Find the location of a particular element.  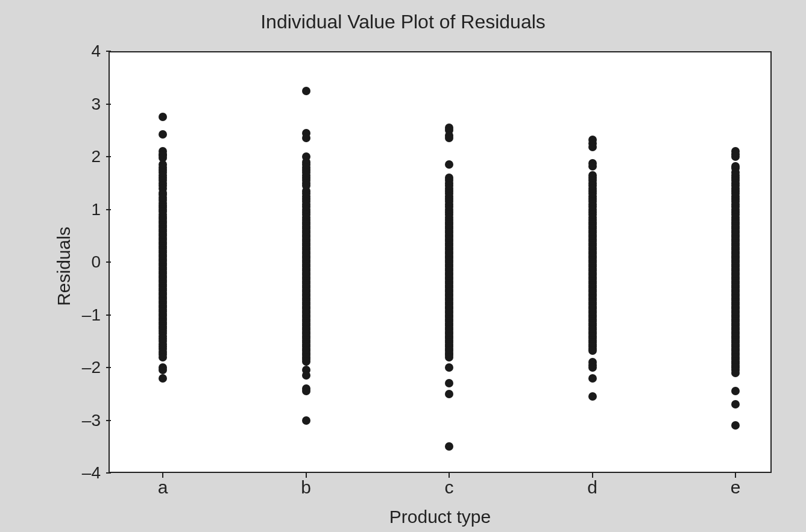

y-tick-label: 1 is located at coordinates (83, 210).